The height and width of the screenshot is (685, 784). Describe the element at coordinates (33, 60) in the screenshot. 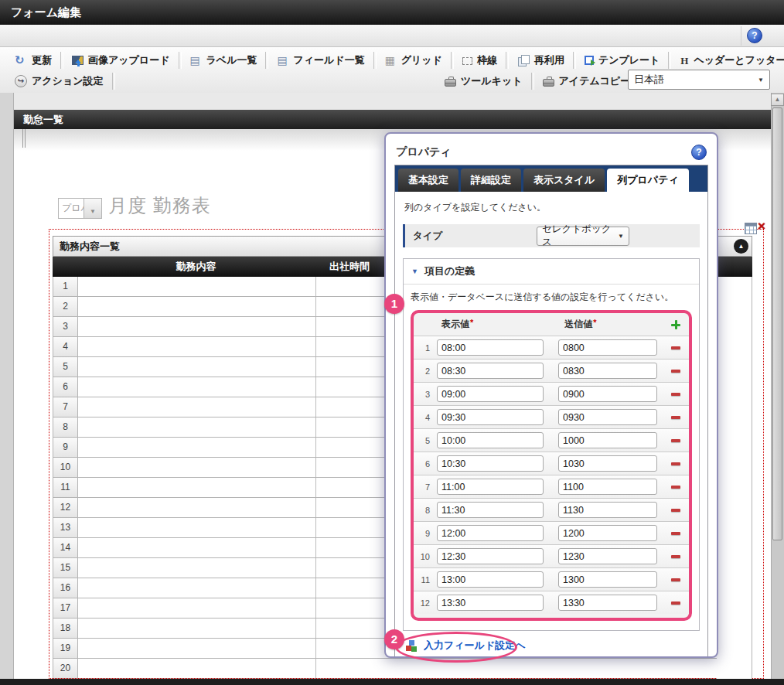

I see `update-button: 更新` at that location.